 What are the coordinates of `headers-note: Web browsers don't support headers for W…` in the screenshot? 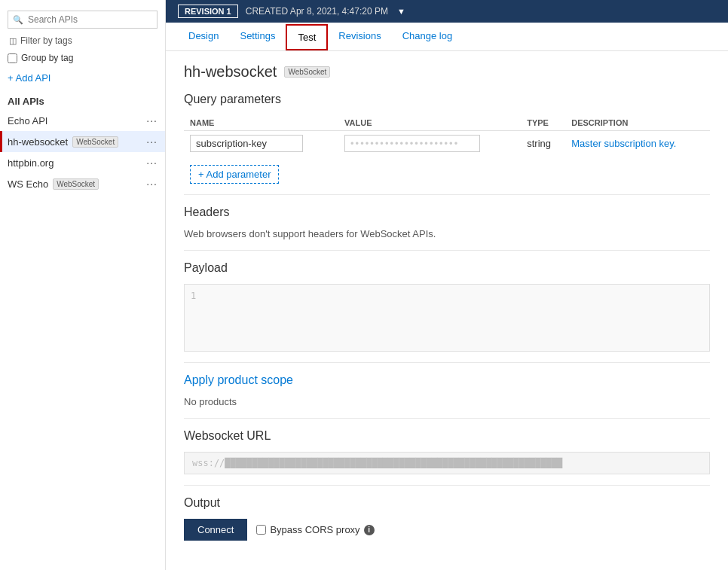 It's located at (447, 233).